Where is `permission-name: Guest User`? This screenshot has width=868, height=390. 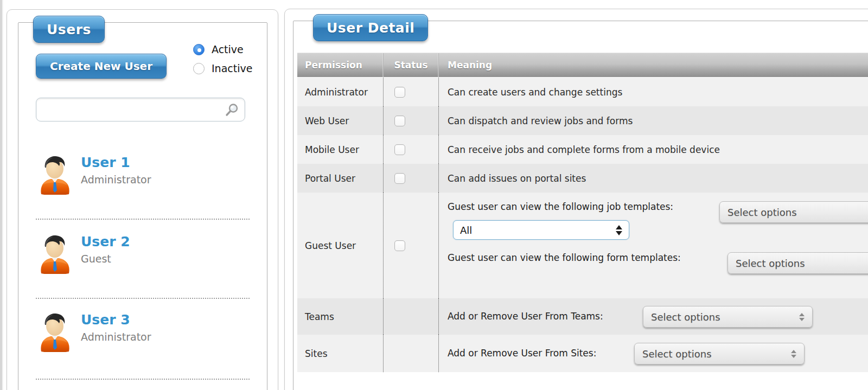
permission-name: Guest User is located at coordinates (341, 245).